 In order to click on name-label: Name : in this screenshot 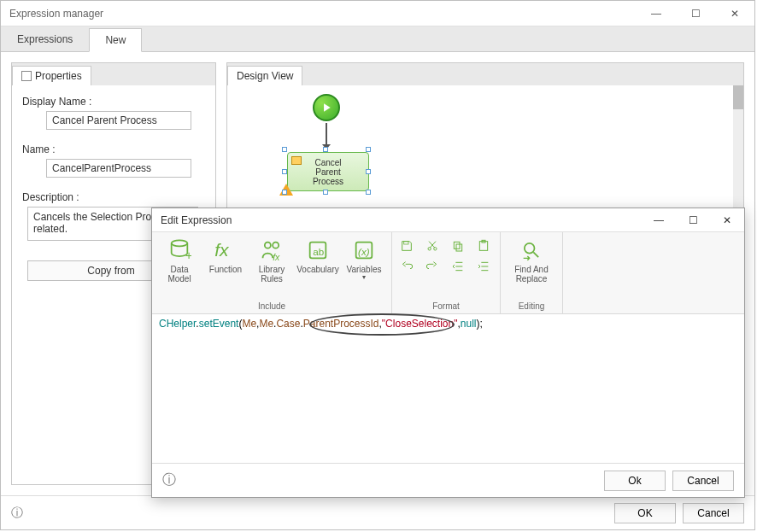, I will do `click(114, 149)`.